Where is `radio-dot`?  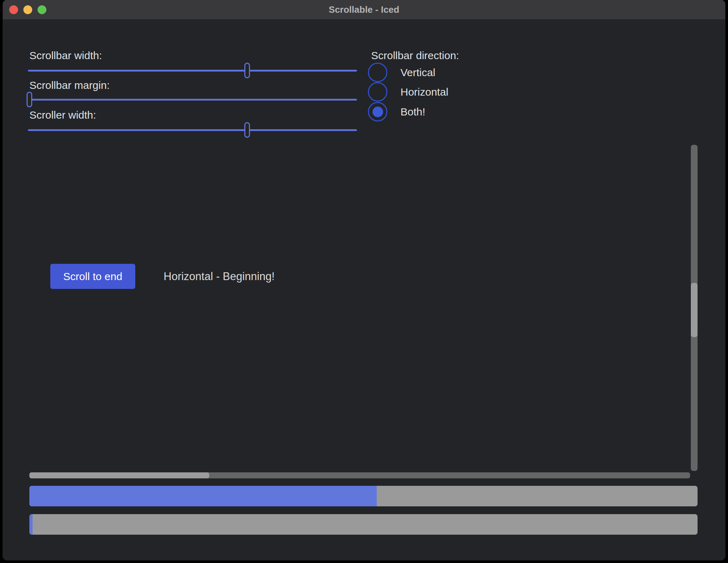 radio-dot is located at coordinates (378, 112).